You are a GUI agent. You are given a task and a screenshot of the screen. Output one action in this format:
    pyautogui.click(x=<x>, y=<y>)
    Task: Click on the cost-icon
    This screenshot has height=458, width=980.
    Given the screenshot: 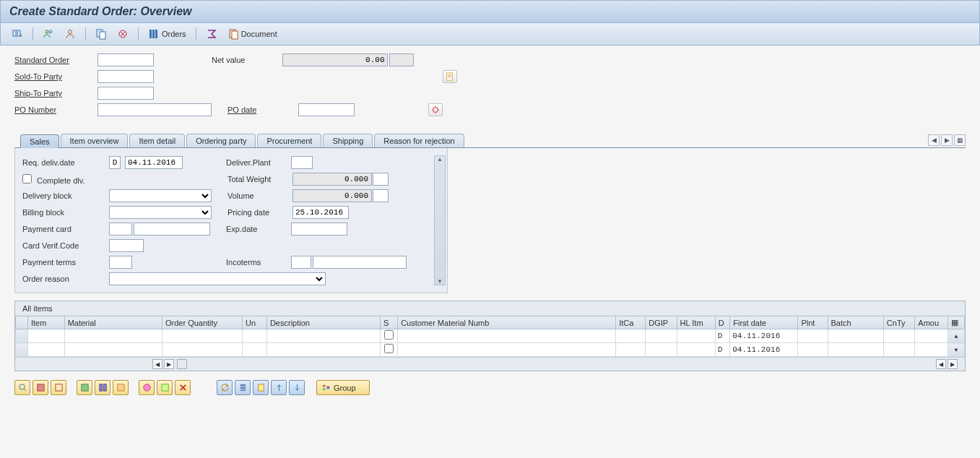 What is the action you would take?
    pyautogui.click(x=103, y=387)
    